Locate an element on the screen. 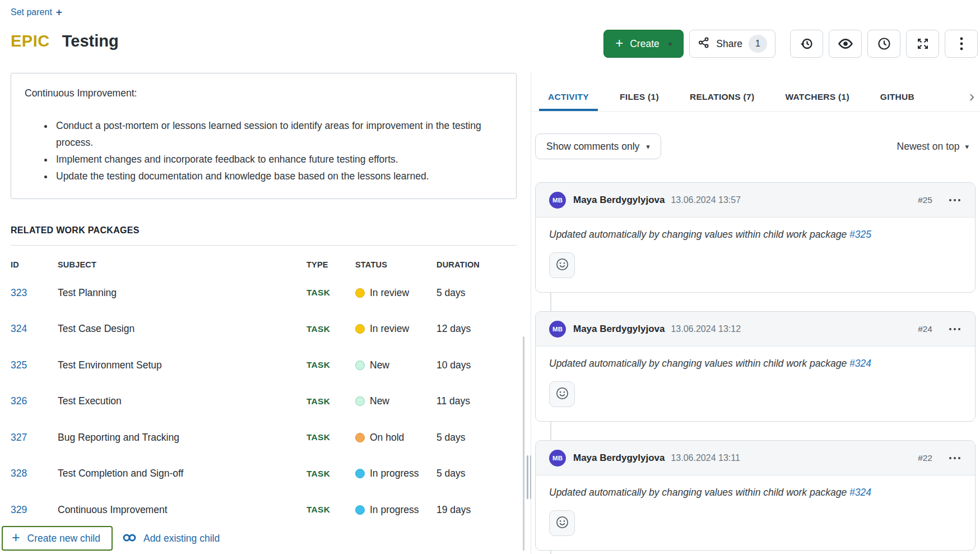  comment-number: #22 is located at coordinates (925, 458).